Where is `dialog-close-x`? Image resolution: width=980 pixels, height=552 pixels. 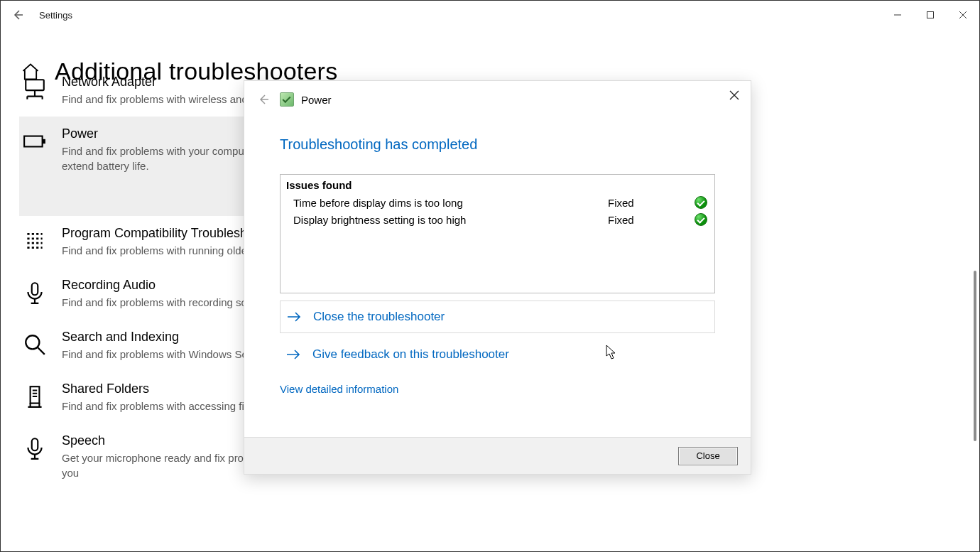 dialog-close-x is located at coordinates (734, 95).